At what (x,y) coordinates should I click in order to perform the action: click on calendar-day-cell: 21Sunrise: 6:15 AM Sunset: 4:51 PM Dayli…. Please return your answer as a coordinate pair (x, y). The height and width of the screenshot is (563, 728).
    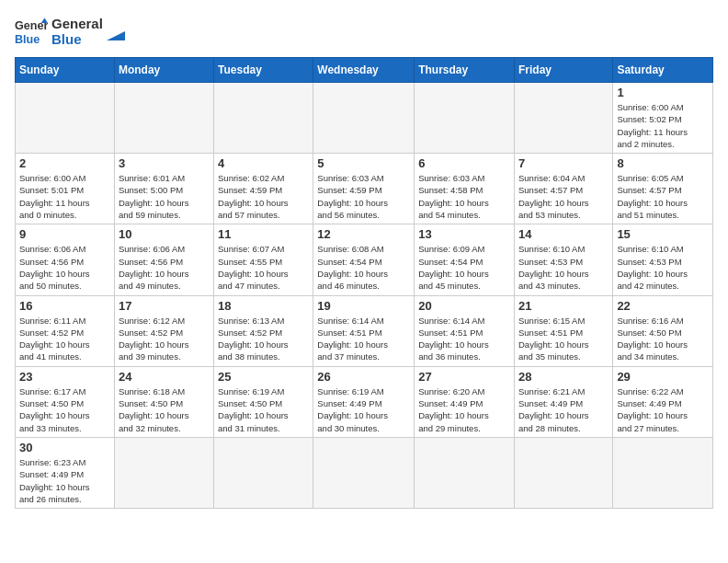
    Looking at the image, I should click on (563, 331).